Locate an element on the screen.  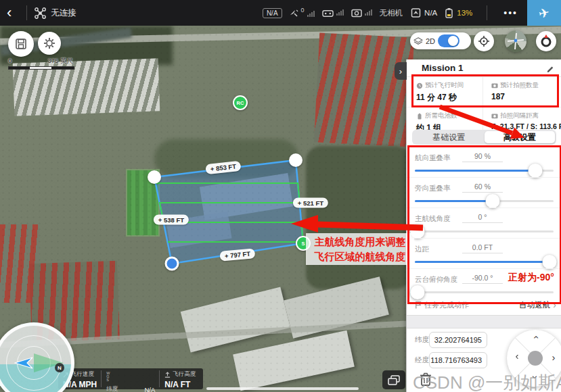
setting-gimbal-pitch: 云台俯仰角度 -90.0 ° 正射为-90° is located at coordinates (484, 284).